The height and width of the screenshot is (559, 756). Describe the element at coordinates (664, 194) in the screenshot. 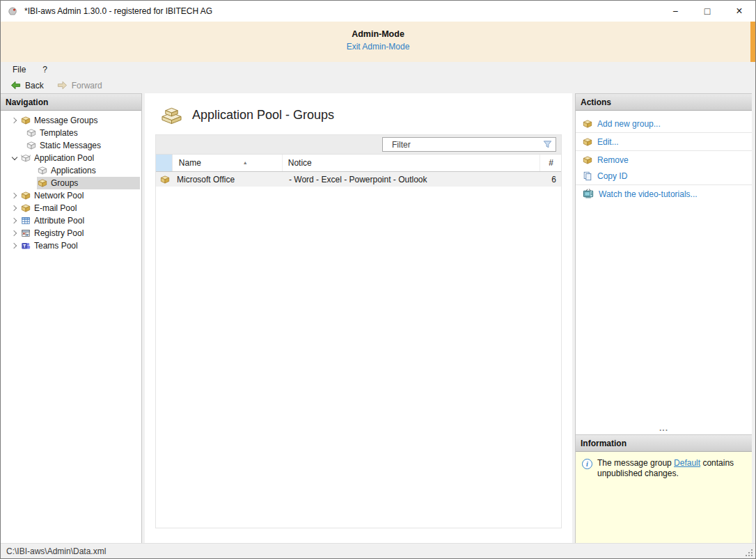

I see `action-watch-the-video-tutorials: Watch the video-tutorials...` at that location.